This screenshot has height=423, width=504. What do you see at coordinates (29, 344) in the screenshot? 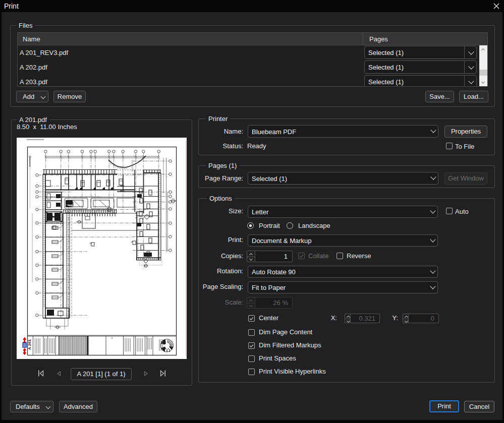
I see `svg-text: A 201` at bounding box center [29, 344].